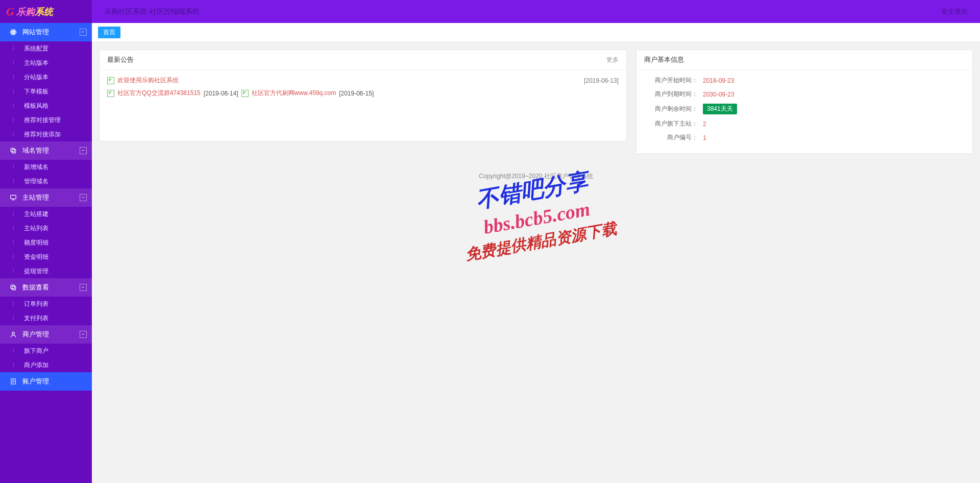 The height and width of the screenshot is (483, 980). Describe the element at coordinates (46, 228) in the screenshot. I see `nav-item-2-1: 〉主站列表` at that location.